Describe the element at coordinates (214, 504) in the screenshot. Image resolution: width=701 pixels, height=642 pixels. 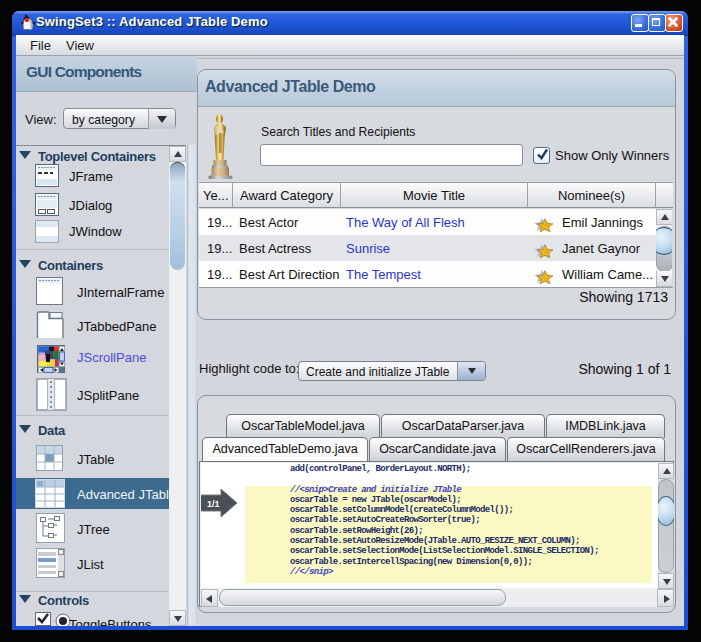
I see `svg-text: 1/1` at that location.